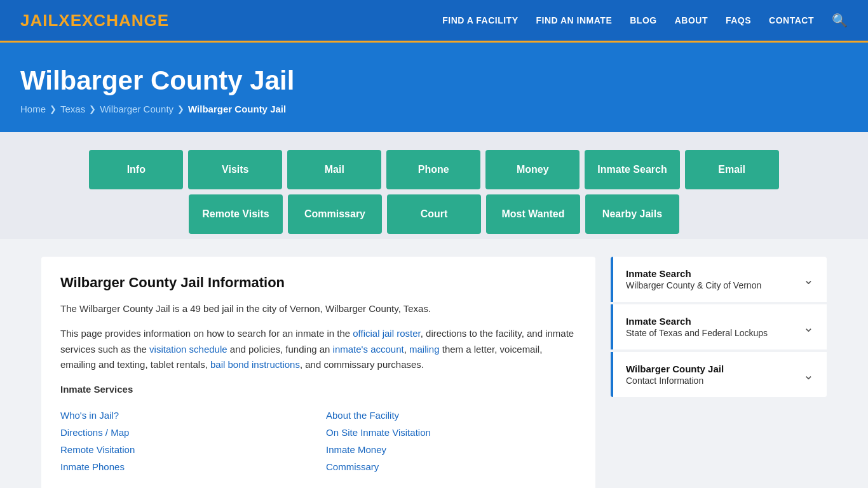 This screenshot has width=868, height=488. I want to click on header: JAILXEXCHANGE FIND A FACILITY FIND AN IN…, so click(434, 20).